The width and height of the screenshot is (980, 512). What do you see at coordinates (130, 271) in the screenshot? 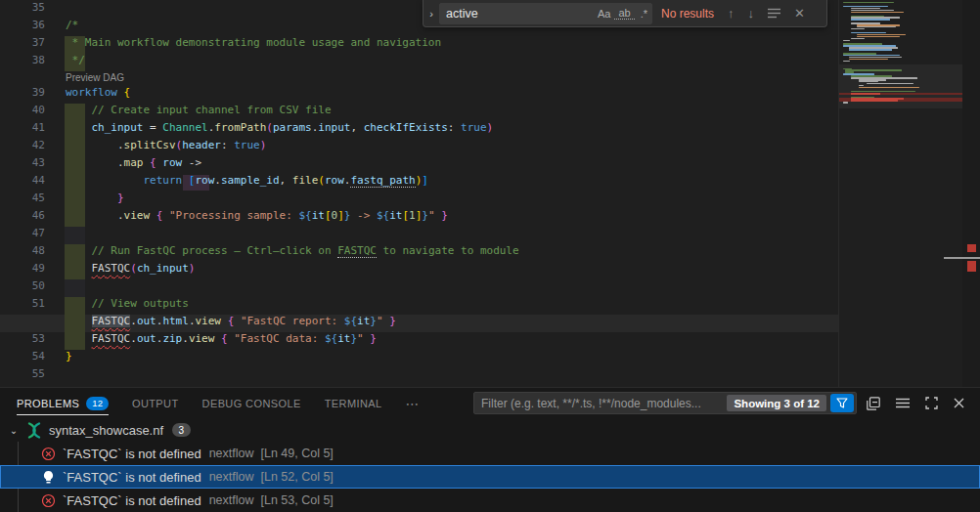
I see `code-text: FASTQC(ch_input)` at bounding box center [130, 271].